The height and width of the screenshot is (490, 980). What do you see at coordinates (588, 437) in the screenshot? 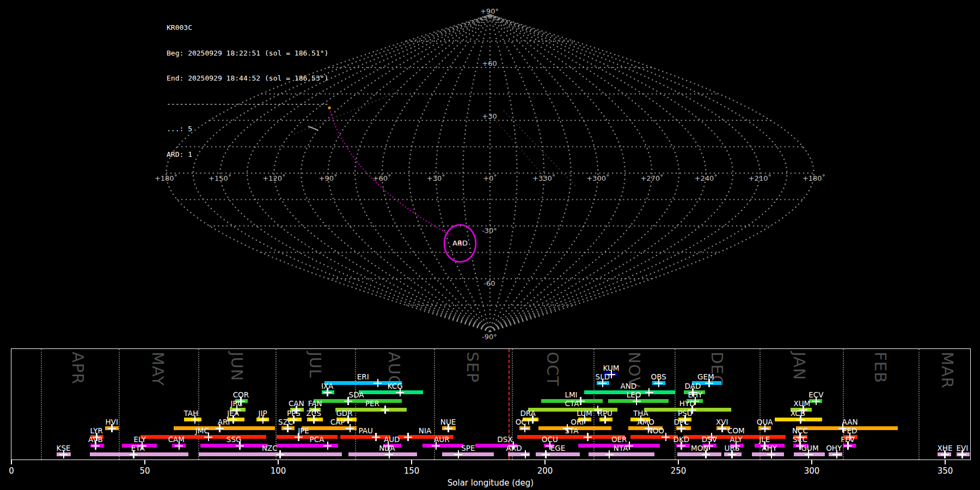
I see `peak-marker-sta` at bounding box center [588, 437].